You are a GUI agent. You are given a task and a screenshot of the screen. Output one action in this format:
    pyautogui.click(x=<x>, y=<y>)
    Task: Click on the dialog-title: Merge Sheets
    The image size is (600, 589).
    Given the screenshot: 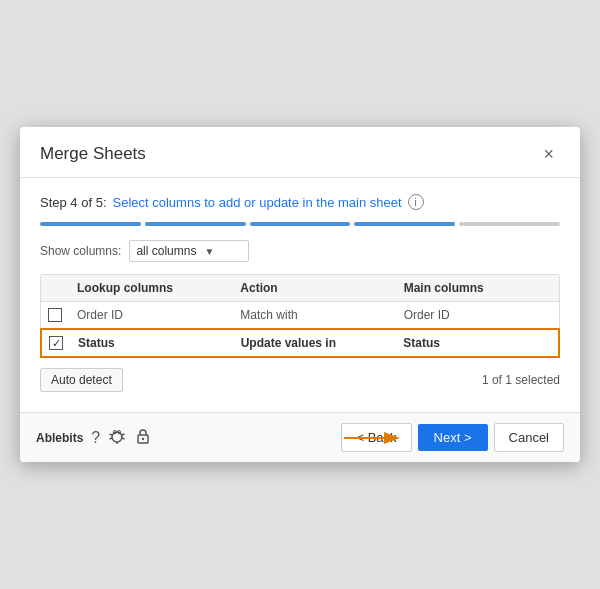 What is the action you would take?
    pyautogui.click(x=93, y=154)
    